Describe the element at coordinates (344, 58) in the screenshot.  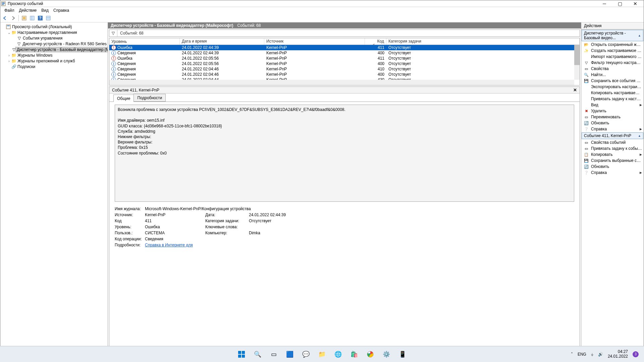
I see `table-row: !Ошибка24.01.2022 02:05:56Kernel-PnP411О…` at that location.